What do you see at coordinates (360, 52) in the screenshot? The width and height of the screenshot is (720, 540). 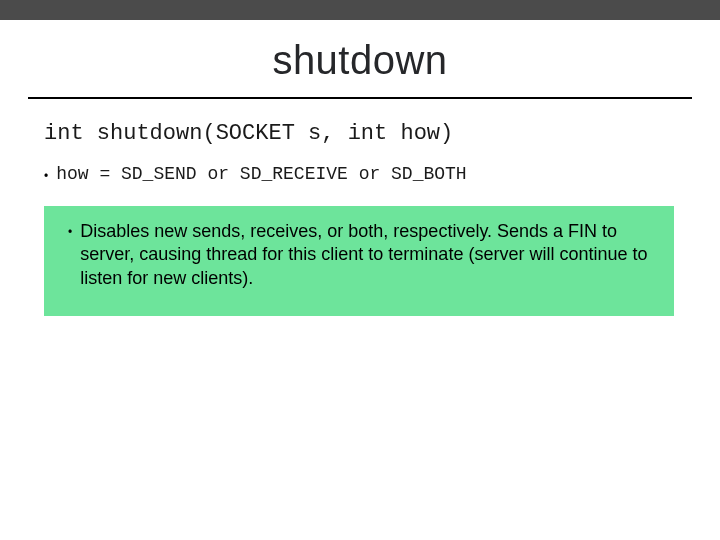 I see `title-wrap: shutdown` at bounding box center [360, 52].